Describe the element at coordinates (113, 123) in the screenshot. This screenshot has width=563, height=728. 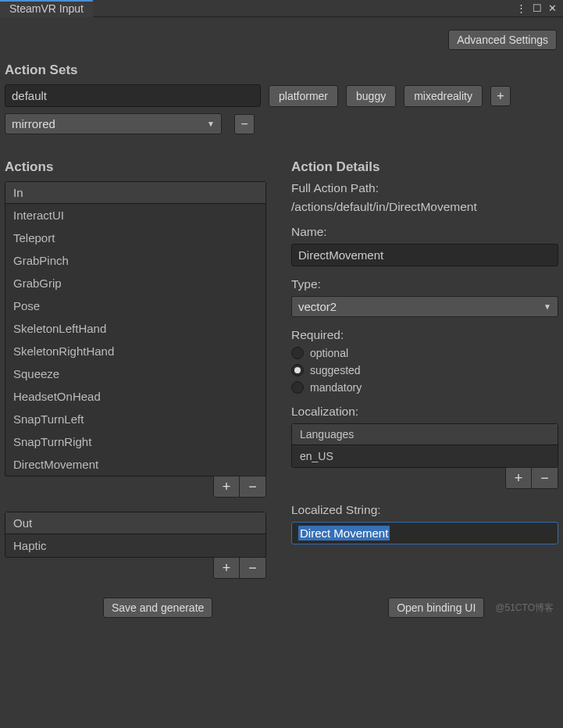
I see `mirror-mode-dropdown: mirrored ▼` at that location.